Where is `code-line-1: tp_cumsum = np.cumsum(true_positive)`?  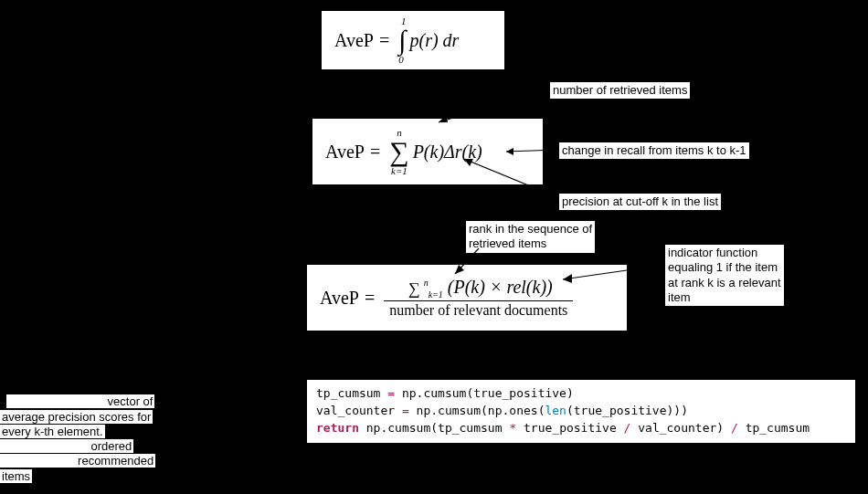 code-line-1: tp_cumsum = np.cumsum(true_positive) is located at coordinates (445, 393).